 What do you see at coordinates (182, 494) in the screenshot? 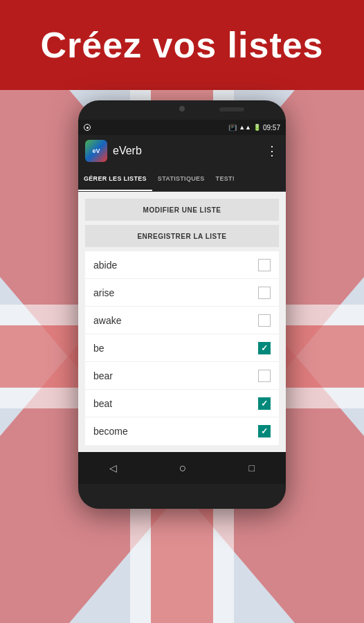
I see `phone-bottom` at bounding box center [182, 494].